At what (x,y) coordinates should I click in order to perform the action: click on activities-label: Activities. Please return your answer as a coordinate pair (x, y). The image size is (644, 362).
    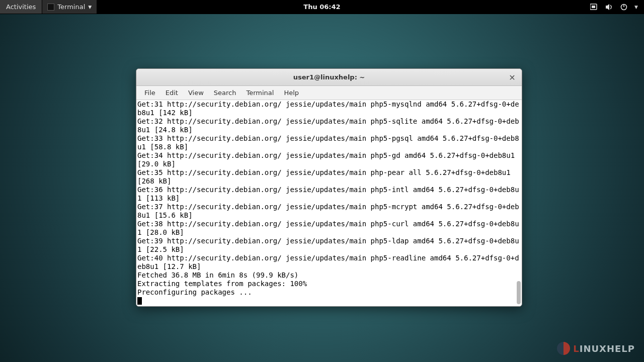
    Looking at the image, I should click on (21, 7).